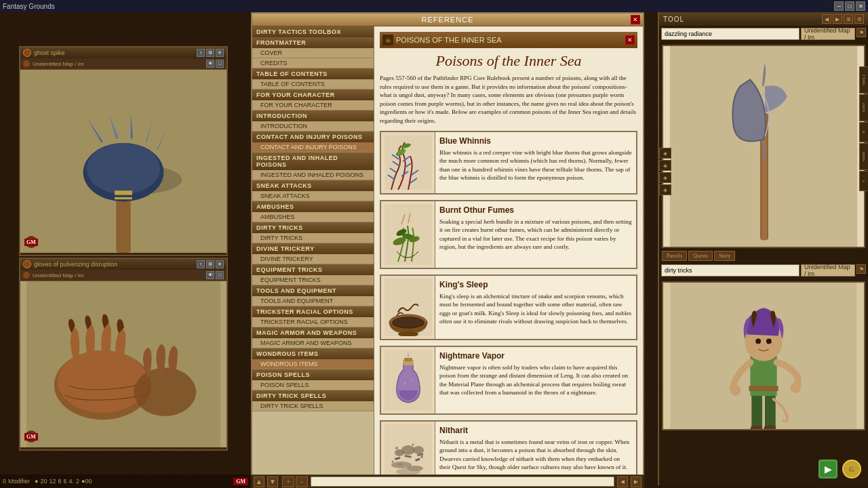  Describe the element at coordinates (313, 301) in the screenshot. I see `sidebar-tools: TOOLS AND EQUIPMENT` at that location.